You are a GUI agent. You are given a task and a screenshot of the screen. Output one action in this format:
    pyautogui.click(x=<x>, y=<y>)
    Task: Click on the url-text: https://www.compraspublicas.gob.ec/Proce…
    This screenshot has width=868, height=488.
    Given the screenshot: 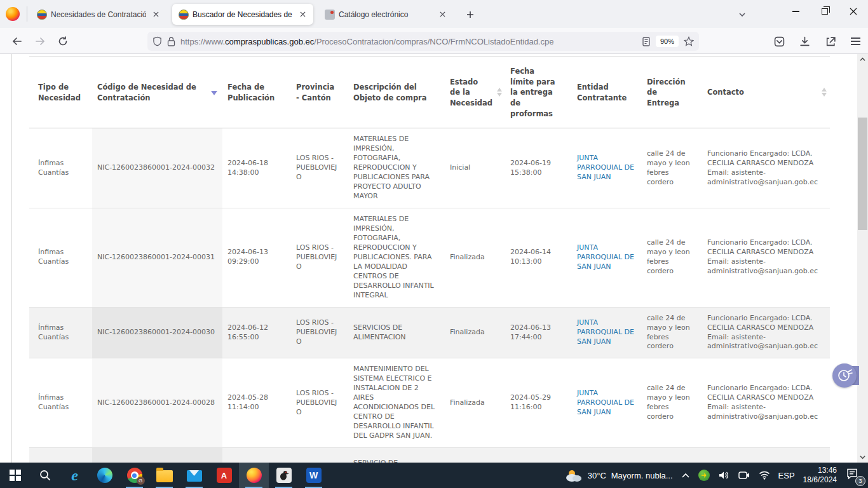 What is the action you would take?
    pyautogui.click(x=411, y=42)
    